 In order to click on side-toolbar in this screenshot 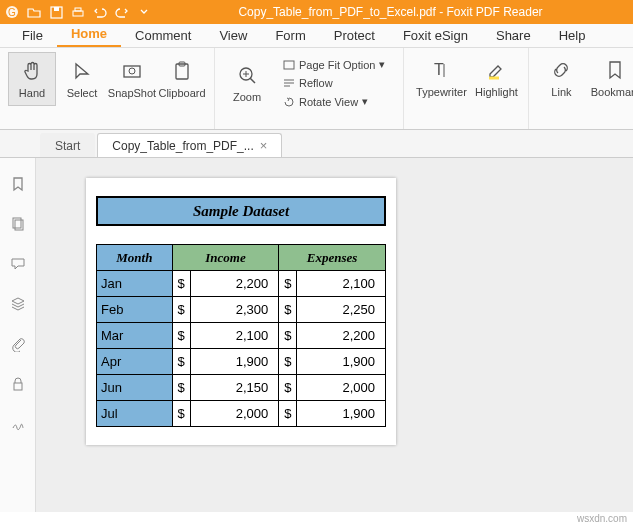, I will do `click(18, 335)`.